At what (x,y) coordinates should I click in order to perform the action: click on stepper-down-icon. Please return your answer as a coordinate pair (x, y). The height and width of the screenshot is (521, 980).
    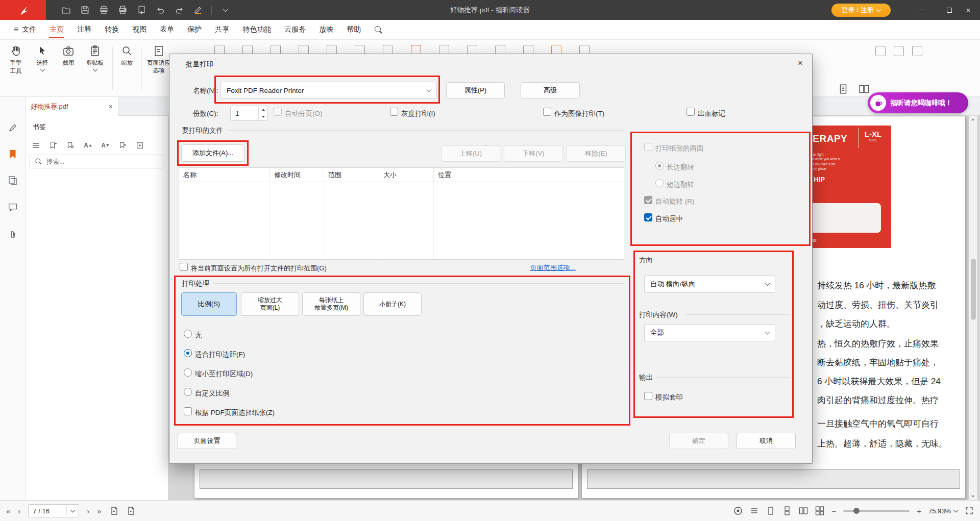
    Looking at the image, I should click on (263, 117).